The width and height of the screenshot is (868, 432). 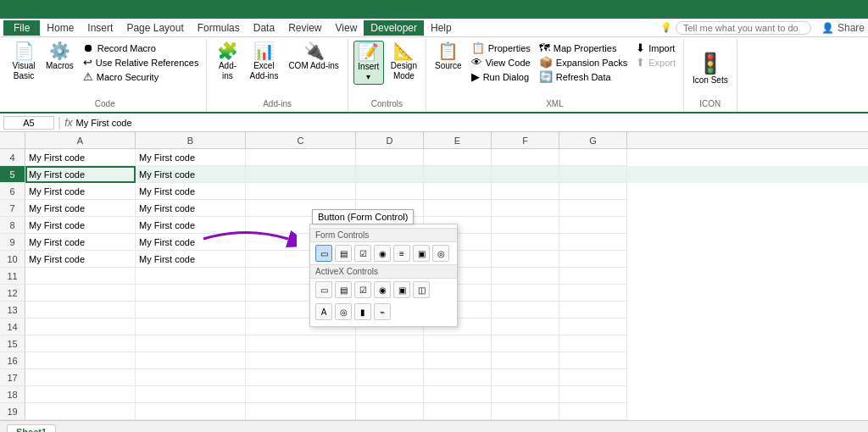 What do you see at coordinates (390, 141) in the screenshot?
I see `col-header-d: D` at bounding box center [390, 141].